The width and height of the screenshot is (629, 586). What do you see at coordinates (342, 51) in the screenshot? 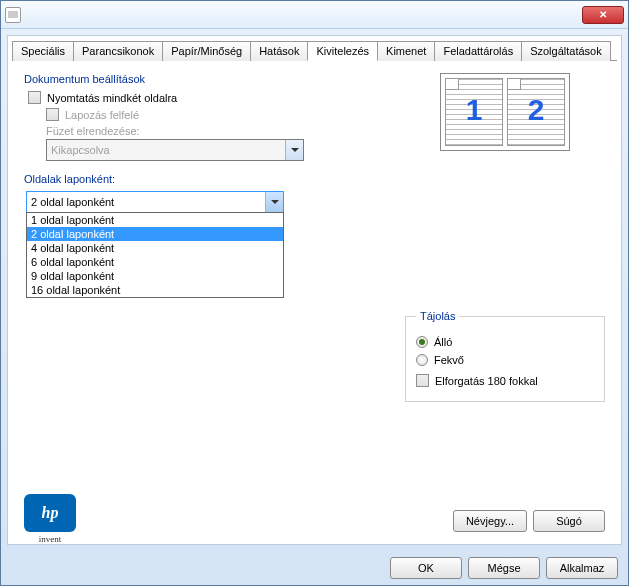
I see `tab-kivitelez-s: Kivitelezés` at bounding box center [342, 51].